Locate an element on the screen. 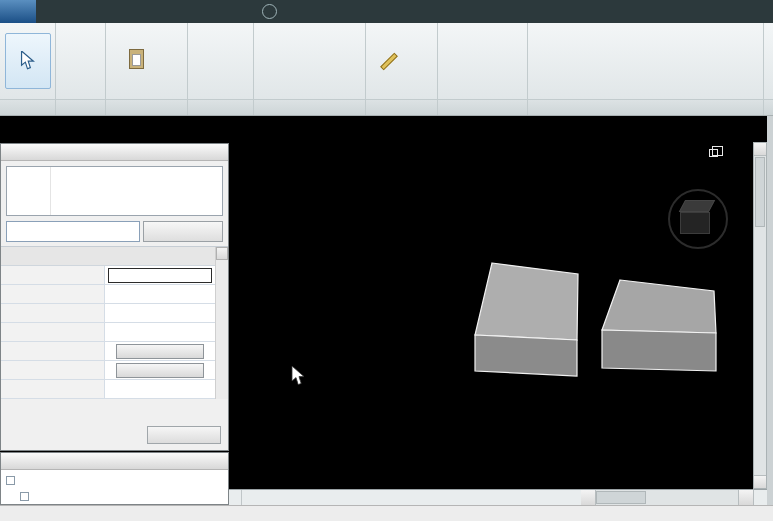  modify-button is located at coordinates (28, 61).